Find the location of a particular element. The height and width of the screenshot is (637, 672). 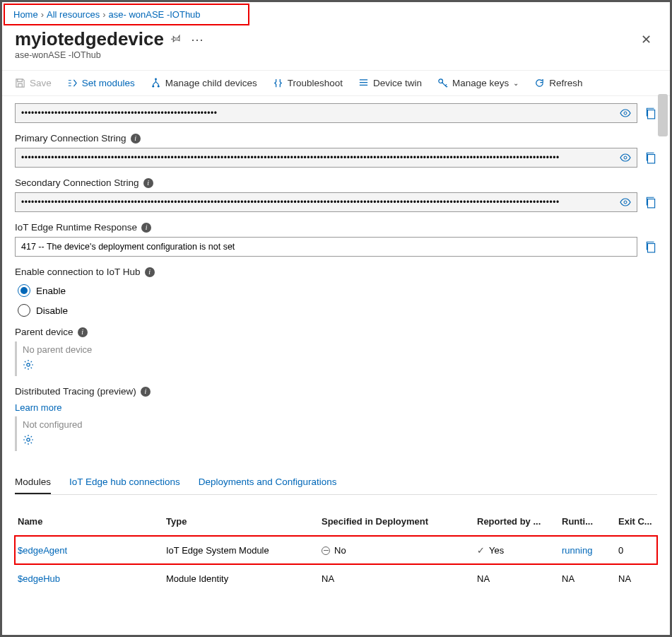

breadcrumb-resource: ase- wonASE -IOThub is located at coordinates (155, 14).